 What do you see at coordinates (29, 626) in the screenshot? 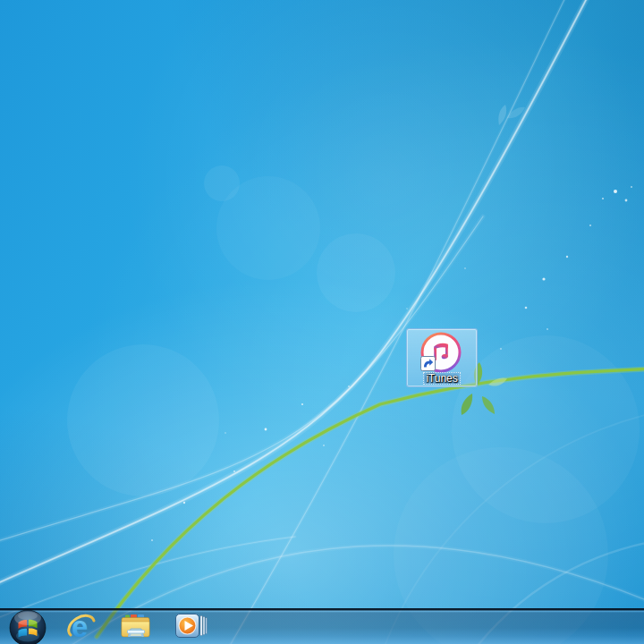
I see `start-button` at bounding box center [29, 626].